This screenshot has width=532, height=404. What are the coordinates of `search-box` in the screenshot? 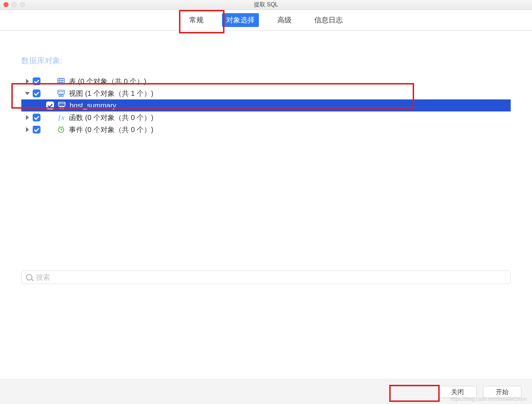 It's located at (266, 277).